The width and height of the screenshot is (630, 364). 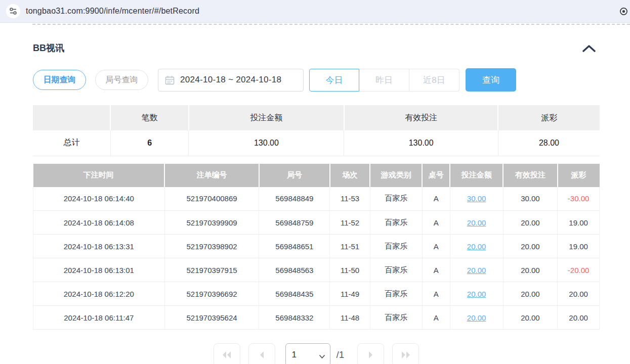 What do you see at coordinates (99, 294) in the screenshot?
I see `cell-bet-time: 2024-10-18 06:12:20` at bounding box center [99, 294].